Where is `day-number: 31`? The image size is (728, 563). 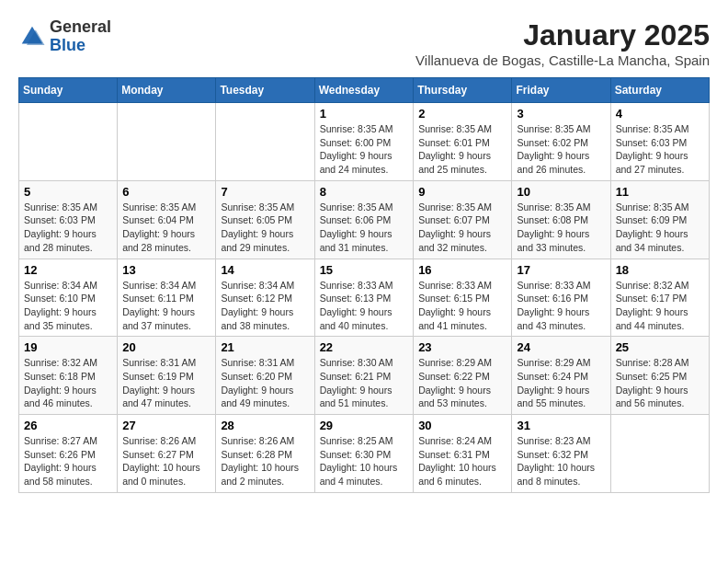 day-number: 31 is located at coordinates (561, 425).